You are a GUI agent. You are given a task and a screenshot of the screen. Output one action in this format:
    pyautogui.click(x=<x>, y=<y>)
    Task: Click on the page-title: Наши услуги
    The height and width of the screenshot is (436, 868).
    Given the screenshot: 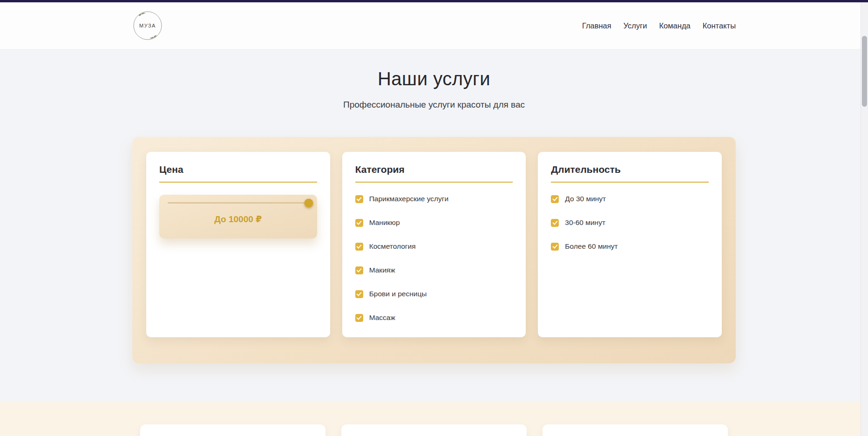 What is the action you would take?
    pyautogui.click(x=434, y=79)
    